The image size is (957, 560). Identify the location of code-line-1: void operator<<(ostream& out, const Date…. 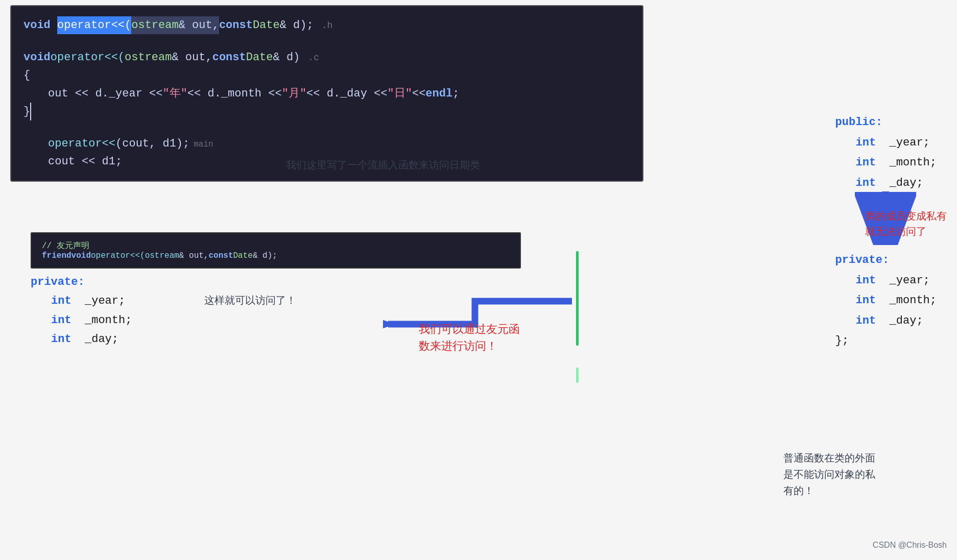
(327, 26).